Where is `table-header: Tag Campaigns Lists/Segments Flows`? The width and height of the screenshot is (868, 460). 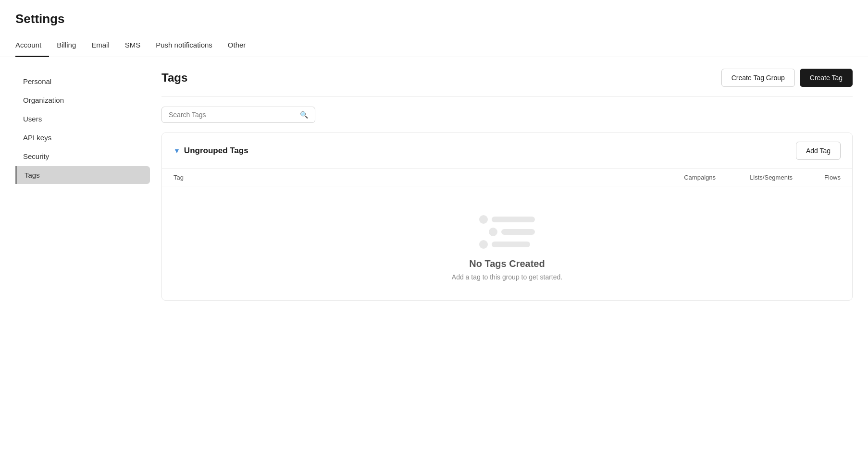 table-header: Tag Campaigns Lists/Segments Flows is located at coordinates (507, 178).